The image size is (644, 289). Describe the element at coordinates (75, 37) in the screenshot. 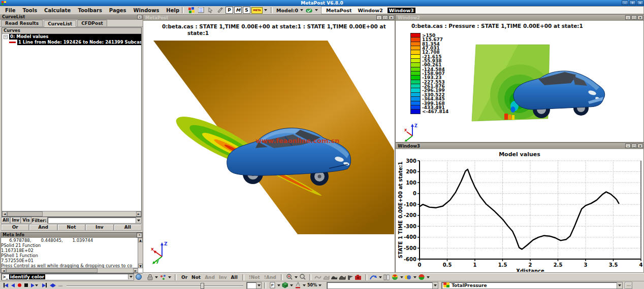

I see `tree-root-label: 0: Model values` at that location.